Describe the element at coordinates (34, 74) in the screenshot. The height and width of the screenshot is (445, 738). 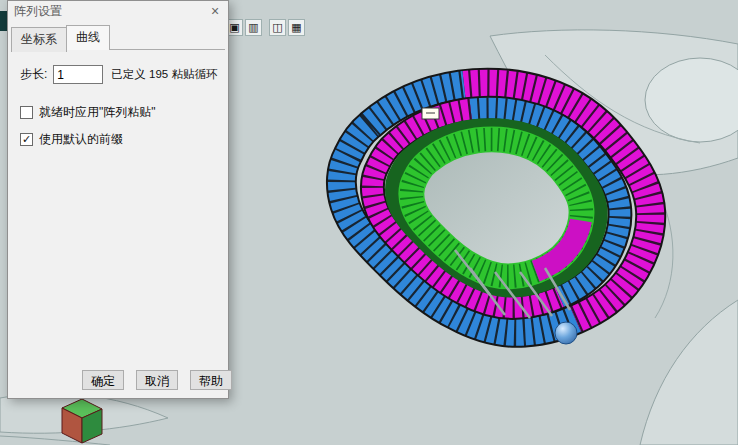
I see `step-label: 步长:` at that location.